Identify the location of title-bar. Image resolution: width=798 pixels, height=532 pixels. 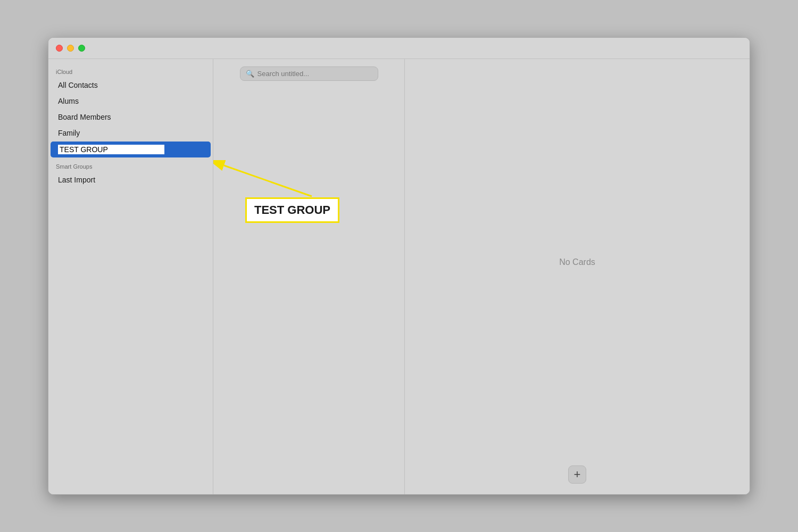
(399, 48).